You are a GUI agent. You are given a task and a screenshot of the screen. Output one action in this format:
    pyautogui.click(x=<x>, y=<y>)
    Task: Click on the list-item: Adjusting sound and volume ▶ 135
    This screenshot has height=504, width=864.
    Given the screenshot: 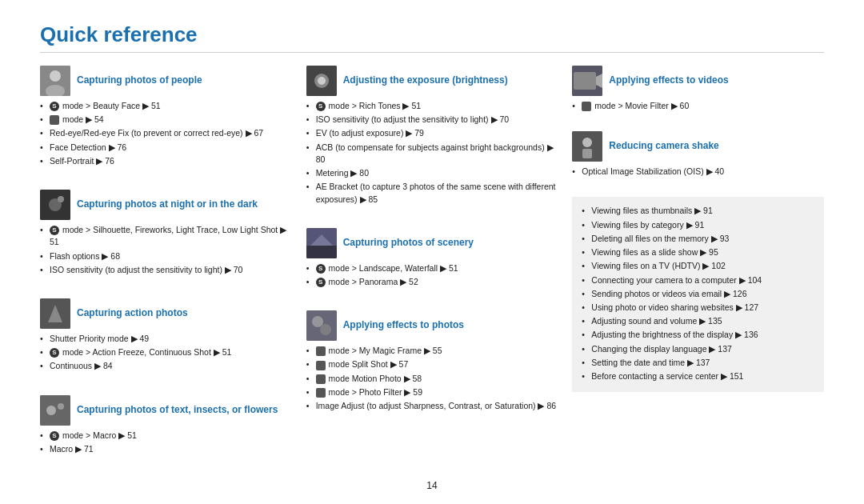 What is the action you would take?
    pyautogui.click(x=698, y=322)
    